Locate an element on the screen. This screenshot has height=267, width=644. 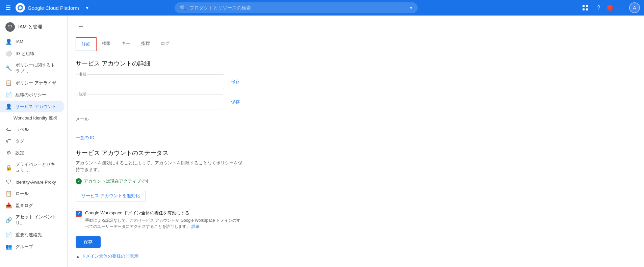
tags-icon: 🏷 is located at coordinates (9, 141).